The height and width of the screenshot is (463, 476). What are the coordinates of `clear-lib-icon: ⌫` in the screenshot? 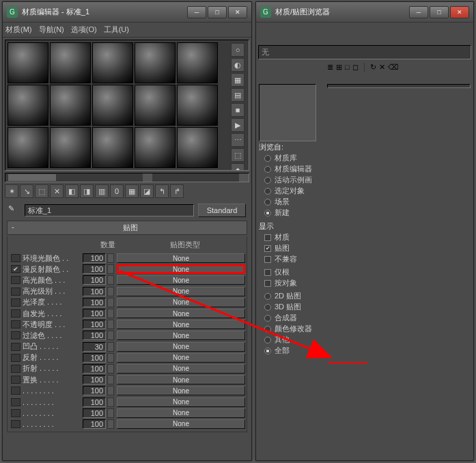 It's located at (393, 67).